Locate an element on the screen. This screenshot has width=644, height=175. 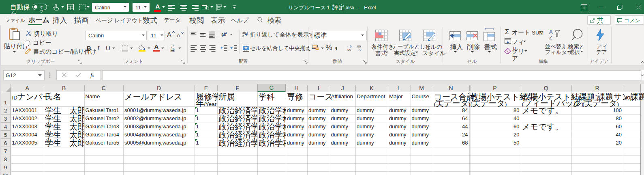
svg-text: ab is located at coordinates (224, 34).